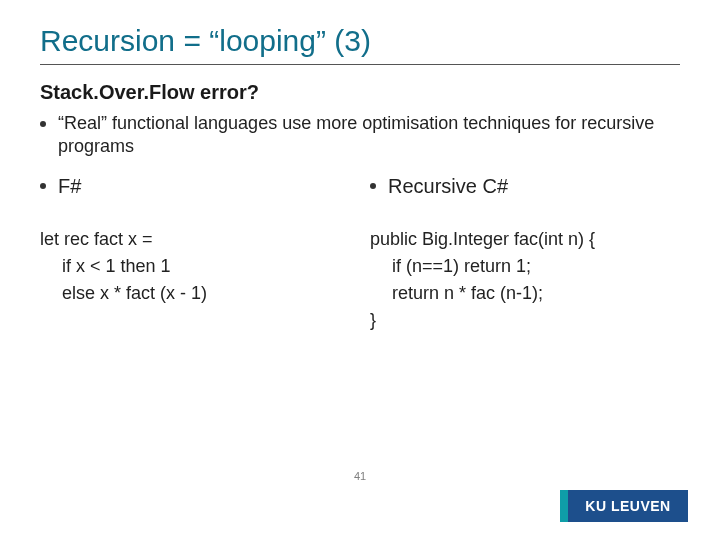  What do you see at coordinates (360, 476) in the screenshot?
I see `page-number: 41` at bounding box center [360, 476].